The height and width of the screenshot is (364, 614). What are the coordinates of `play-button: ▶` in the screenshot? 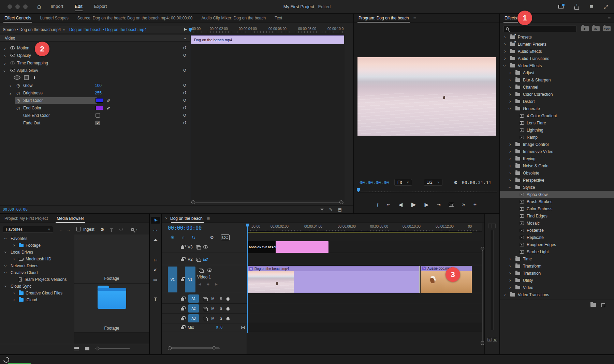 It's located at (414, 204).